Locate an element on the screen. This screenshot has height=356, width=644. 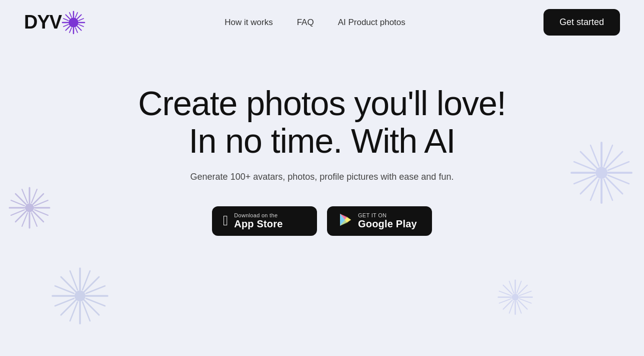
how-it-works-link: How it works is located at coordinates (248, 22).